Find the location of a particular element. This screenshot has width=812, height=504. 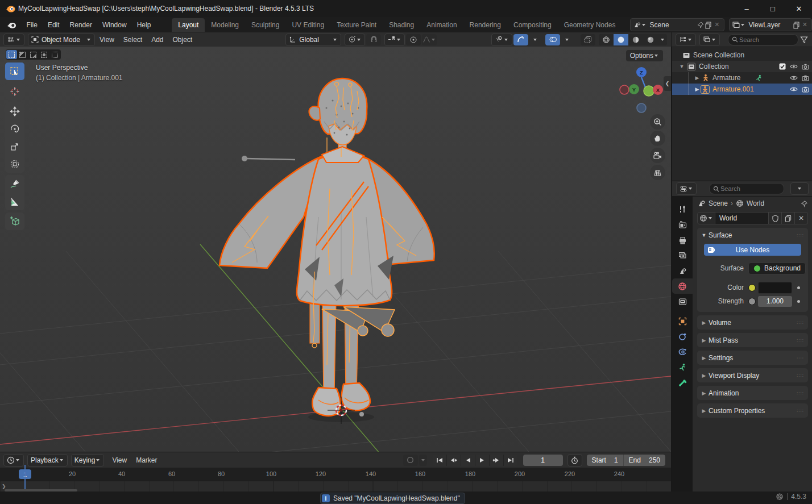

blender-app-menu-icon is located at coordinates (12, 25).